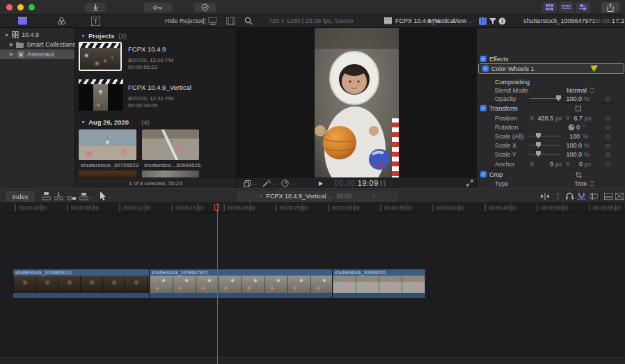 This screenshot has width=625, height=364. Describe the element at coordinates (539, 136) in the screenshot. I see `scale-all-slider-thumb` at that location.